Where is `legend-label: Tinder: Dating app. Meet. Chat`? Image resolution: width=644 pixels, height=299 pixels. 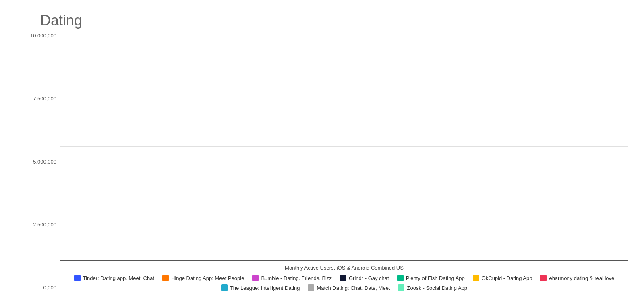 legend-label: Tinder: Dating app. Meet. Chat is located at coordinates (118, 278).